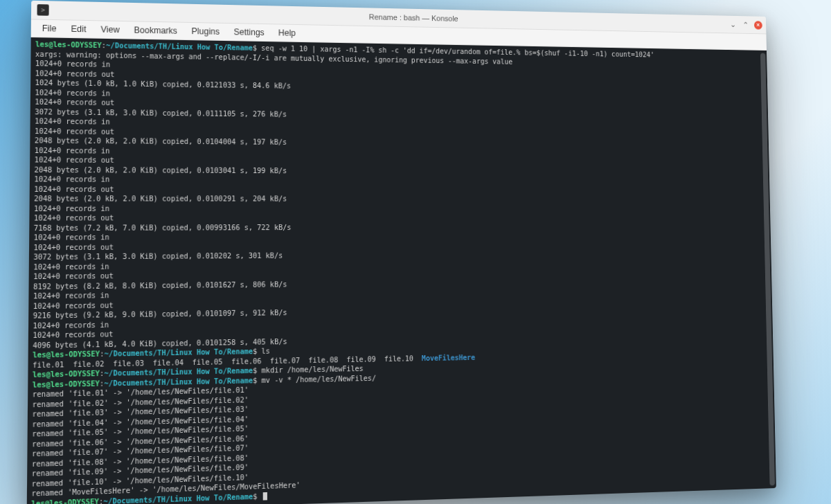  What do you see at coordinates (110, 29) in the screenshot?
I see `menu-view: View` at bounding box center [110, 29].